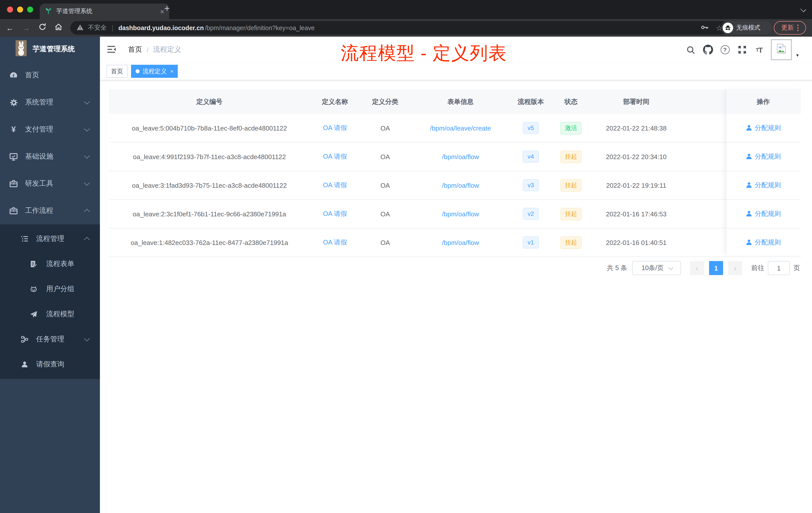 The image size is (812, 513). Describe the element at coordinates (80, 28) in the screenshot. I see `security-warning-icon` at that location.